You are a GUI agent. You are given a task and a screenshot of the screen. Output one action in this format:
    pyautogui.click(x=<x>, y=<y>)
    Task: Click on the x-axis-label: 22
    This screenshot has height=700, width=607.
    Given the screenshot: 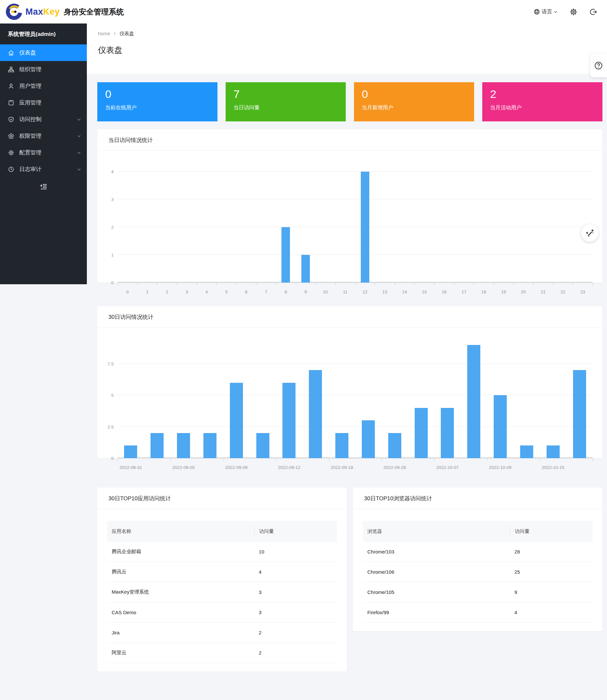 What is the action you would take?
    pyautogui.click(x=563, y=292)
    